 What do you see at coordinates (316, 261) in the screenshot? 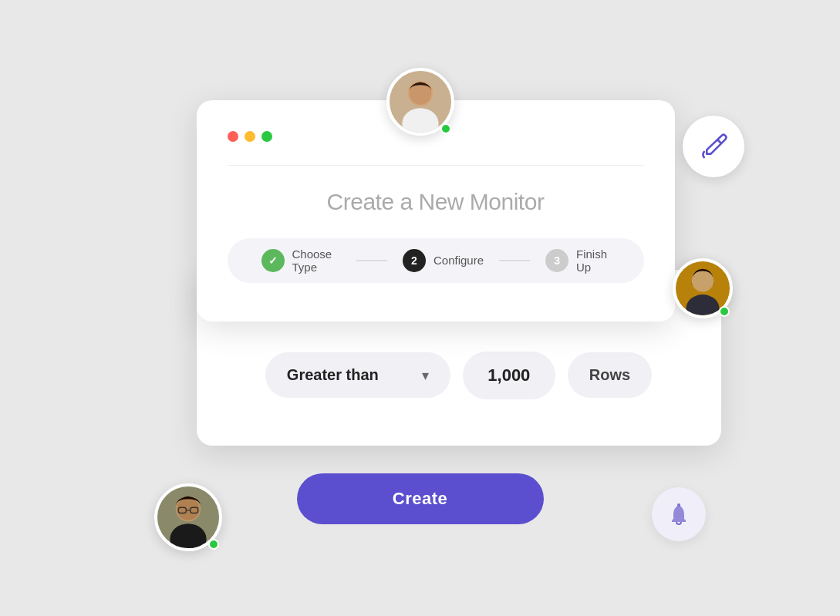
I see `step1-label: Choose Type` at bounding box center [316, 261].